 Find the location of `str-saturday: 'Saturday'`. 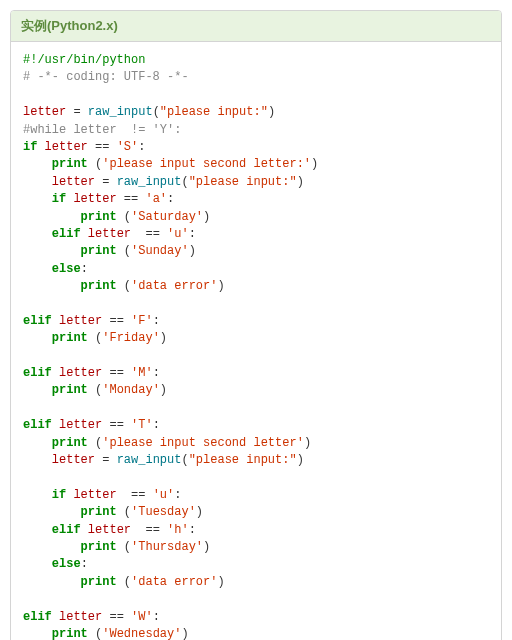

str-saturday: 'Saturday' is located at coordinates (167, 217).